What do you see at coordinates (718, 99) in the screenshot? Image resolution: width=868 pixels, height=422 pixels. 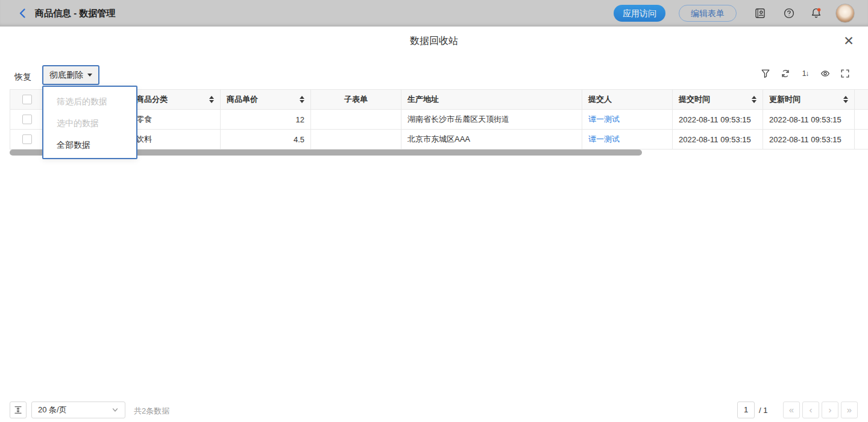 I see `table-header-submit-time: 提交时间` at bounding box center [718, 99].